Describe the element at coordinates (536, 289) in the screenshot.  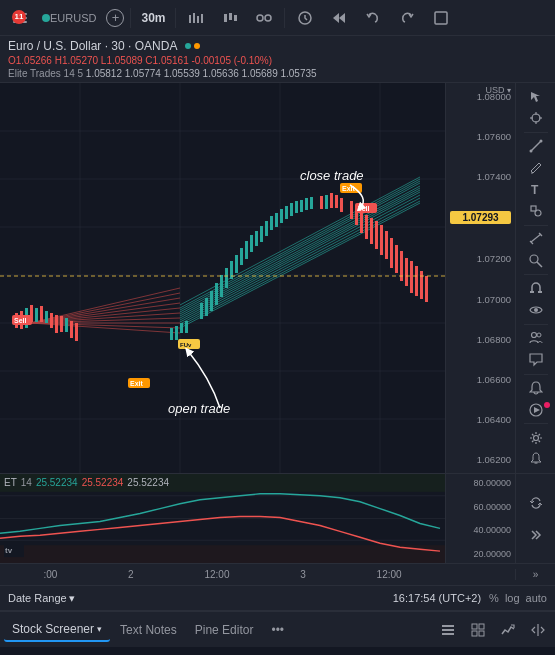
I see `magnet-tool-button` at that location.